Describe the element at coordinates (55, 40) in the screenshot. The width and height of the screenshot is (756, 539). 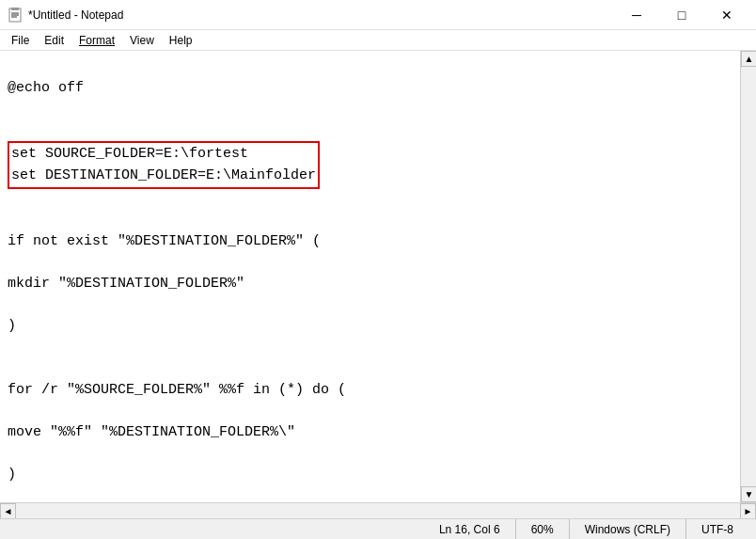
I see `menu-edit: Edit` at that location.